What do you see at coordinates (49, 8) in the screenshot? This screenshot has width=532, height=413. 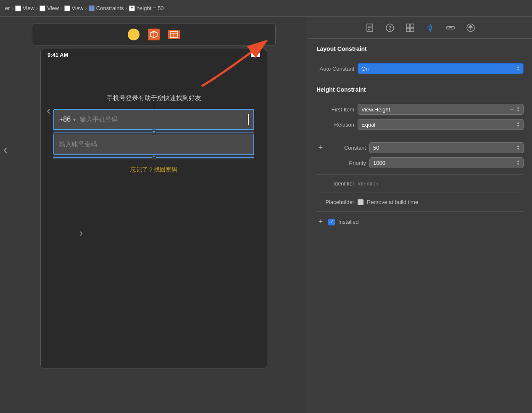 I see `breadcrumb-item-2: View` at bounding box center [49, 8].